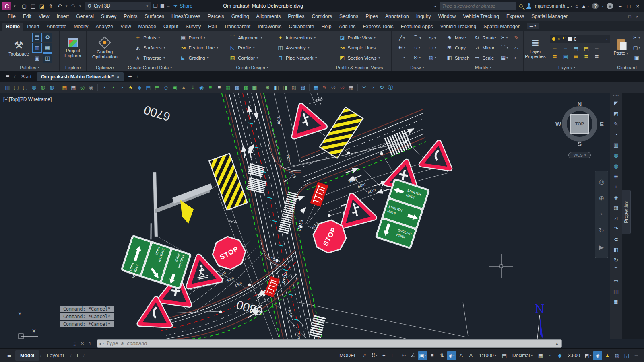  What do you see at coordinates (237, 88) in the screenshot?
I see `toolbar-icon-27: ▩` at bounding box center [237, 88].